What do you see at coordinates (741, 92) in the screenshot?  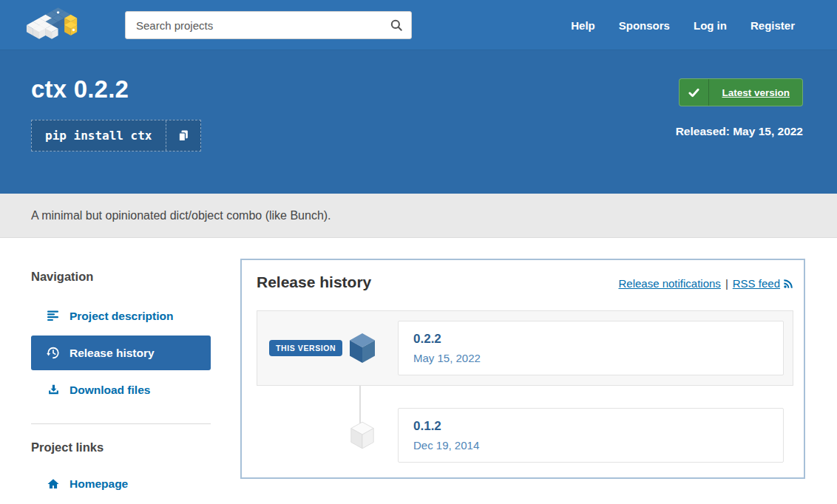 I see `latest-version-badge: Latest version` at bounding box center [741, 92].